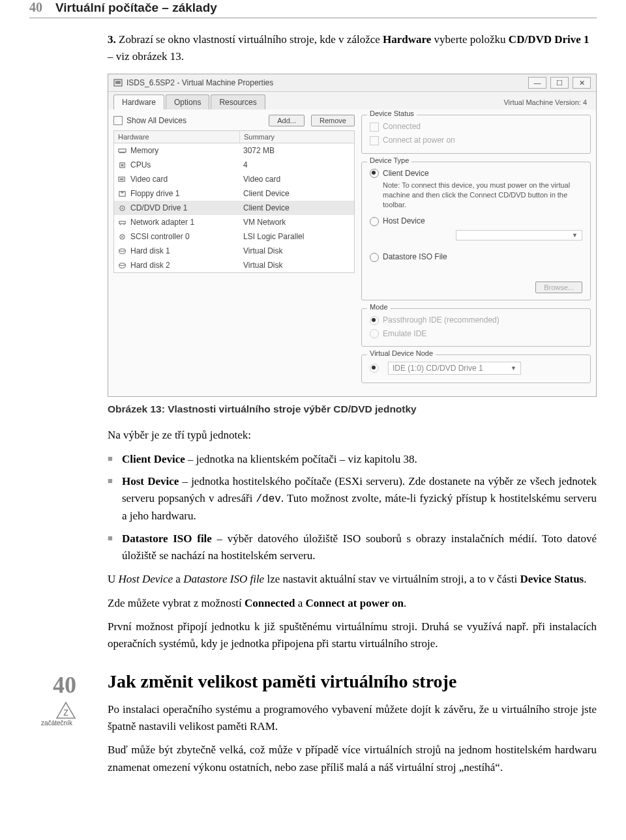 The image size is (626, 840). What do you see at coordinates (547, 102) in the screenshot?
I see `vm-version-label: Virtual Machine Version: 4` at bounding box center [547, 102].